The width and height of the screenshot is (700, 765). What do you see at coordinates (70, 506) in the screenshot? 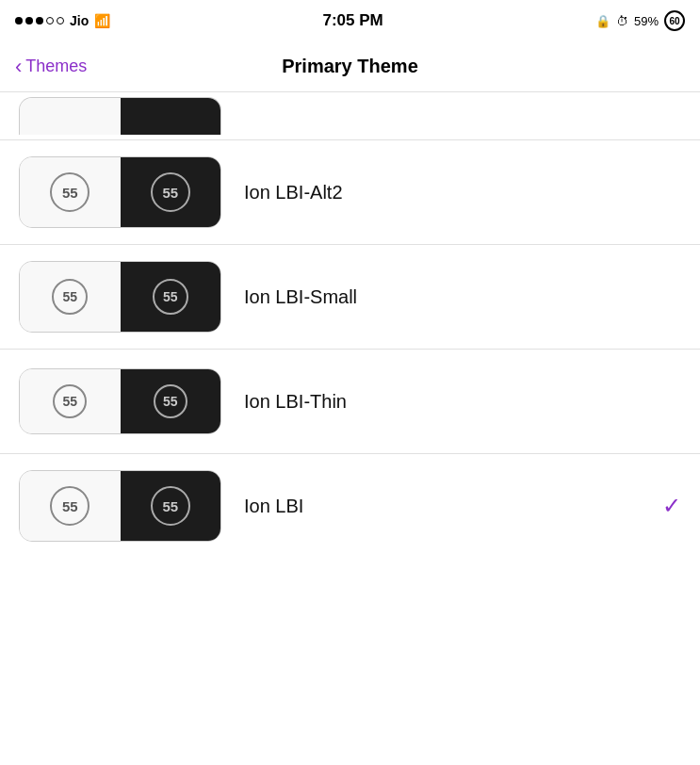
I see `preview-light-lbi: 55` at bounding box center [70, 506].